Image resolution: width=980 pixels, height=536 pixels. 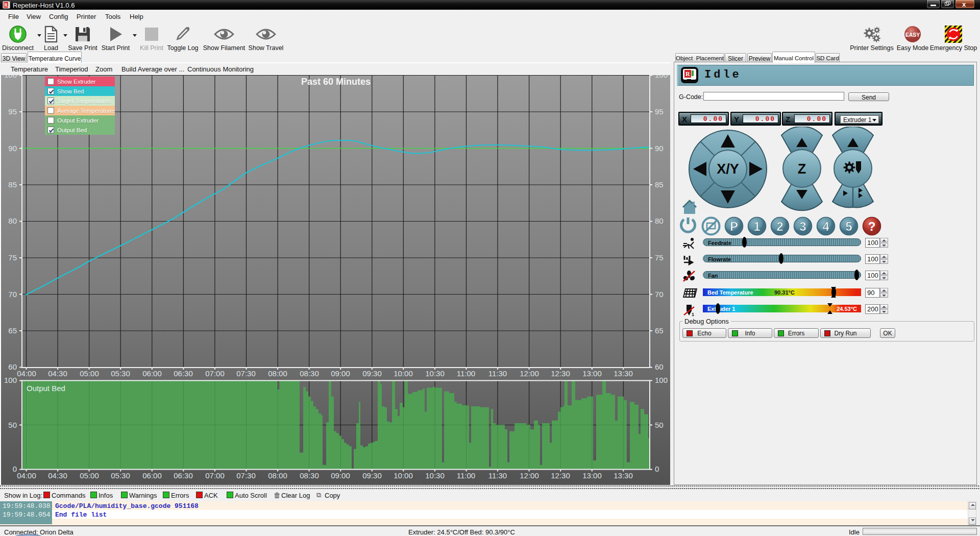 What do you see at coordinates (734, 227) in the screenshot?
I see `svg-text: P` at bounding box center [734, 227].